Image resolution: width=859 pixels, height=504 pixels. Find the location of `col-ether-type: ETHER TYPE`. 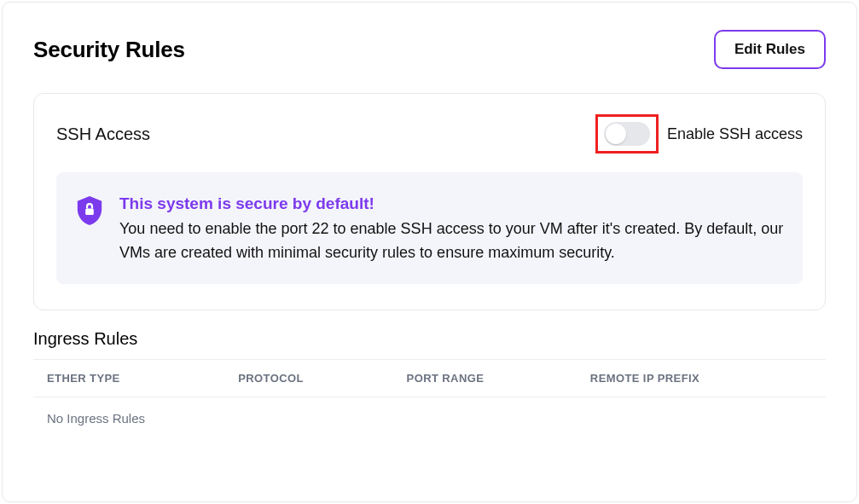

col-ether-type: ETHER TYPE is located at coordinates (142, 379).